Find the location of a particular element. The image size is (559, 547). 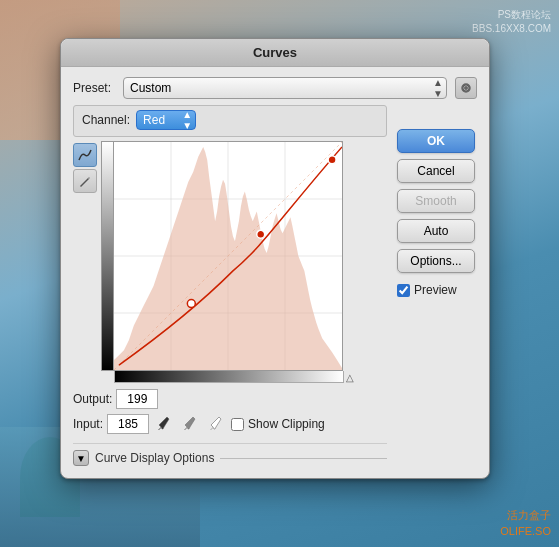

watermark-bottom: 活力盒子 OLIFE.SO is located at coordinates (526, 524).